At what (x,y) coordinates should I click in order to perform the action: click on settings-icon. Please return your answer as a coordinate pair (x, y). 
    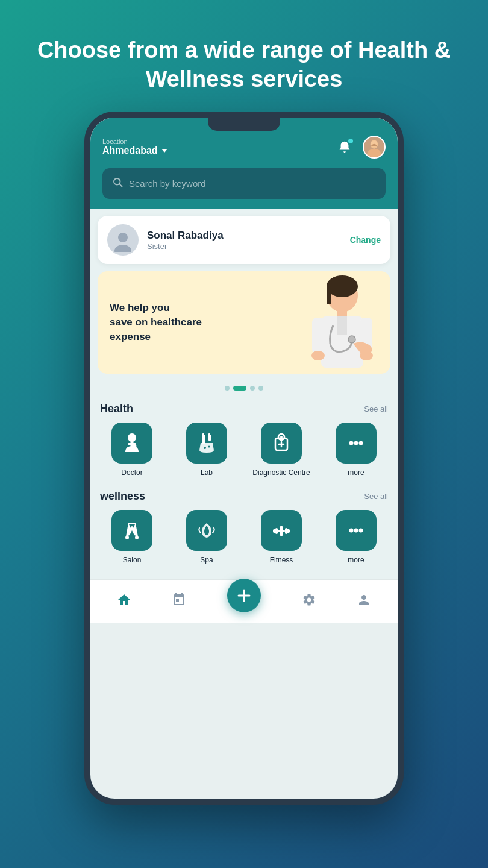
    Looking at the image, I should click on (309, 602).